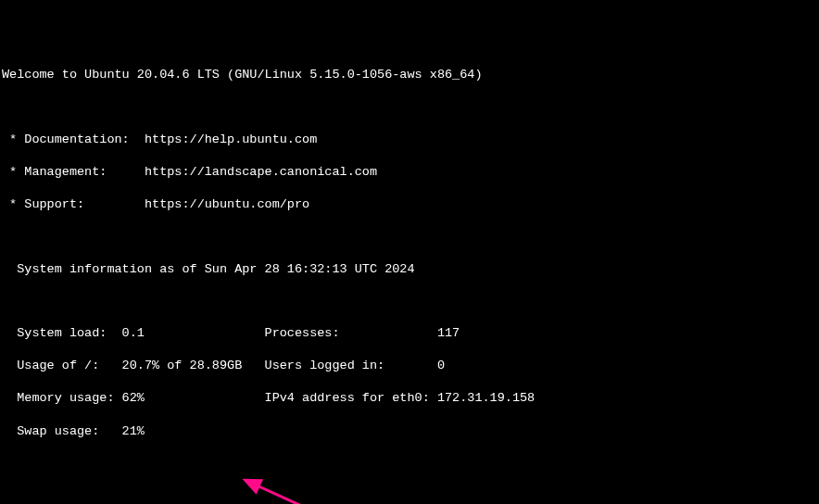 This screenshot has height=504, width=819. Describe the element at coordinates (410, 334) in the screenshot. I see `sysinfo-row: System load: 0.1 Processes: 117` at that location.